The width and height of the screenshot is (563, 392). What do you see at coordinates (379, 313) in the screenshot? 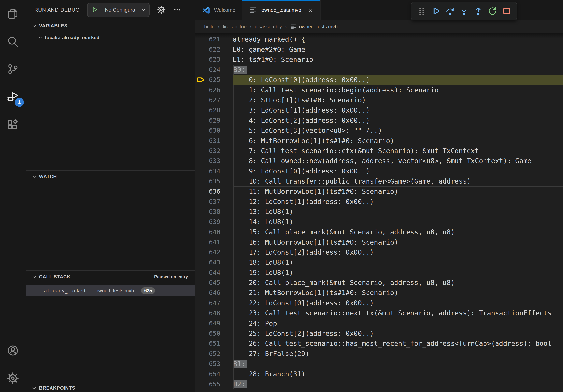
I see `code-line-648: 64823: Call test_scenario::next_tx(&mut …` at bounding box center [379, 313].